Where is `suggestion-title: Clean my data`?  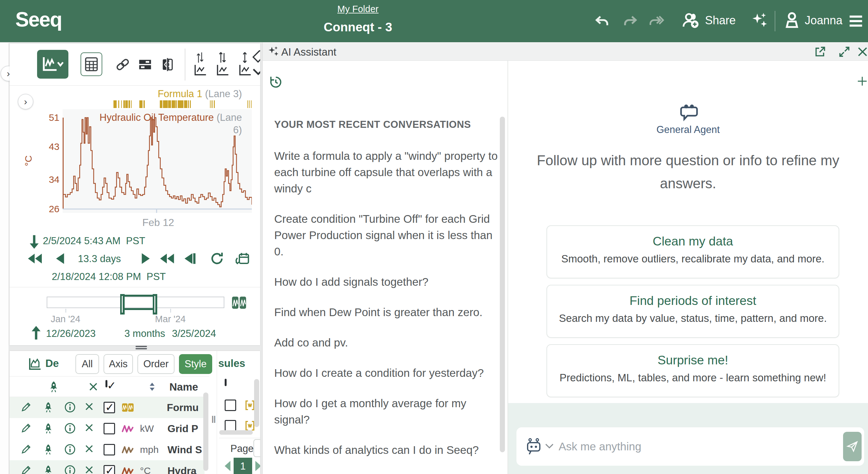 suggestion-title: Clean my data is located at coordinates (693, 241).